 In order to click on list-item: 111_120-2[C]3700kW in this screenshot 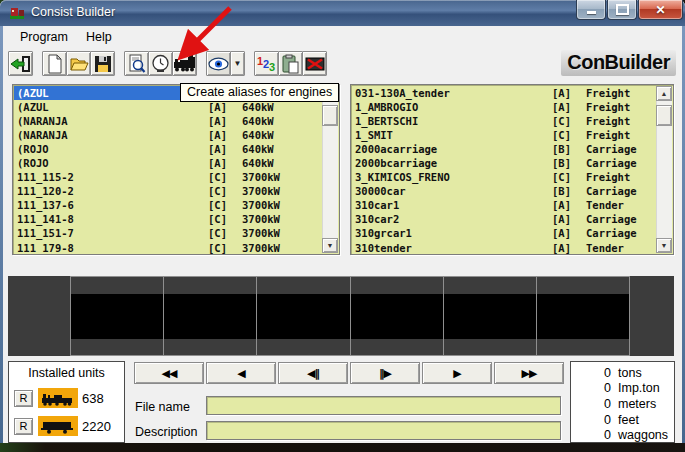, I will do `click(168, 191)`.